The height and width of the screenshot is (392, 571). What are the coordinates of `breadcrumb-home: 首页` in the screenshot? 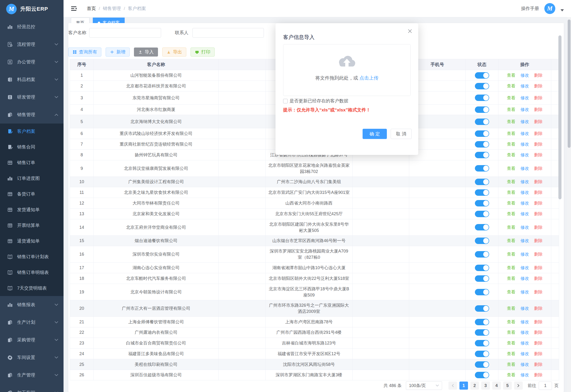 It's located at (91, 8).